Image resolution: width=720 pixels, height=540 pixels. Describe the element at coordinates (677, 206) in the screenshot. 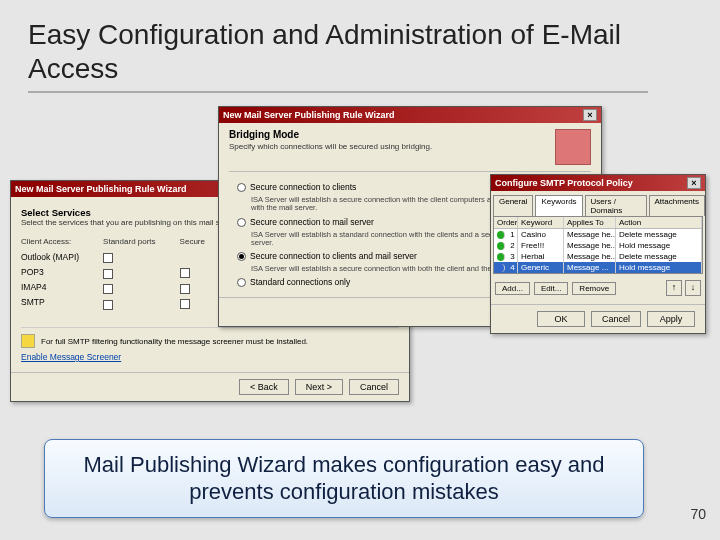

I see `tab-attachments: Attachments` at that location.